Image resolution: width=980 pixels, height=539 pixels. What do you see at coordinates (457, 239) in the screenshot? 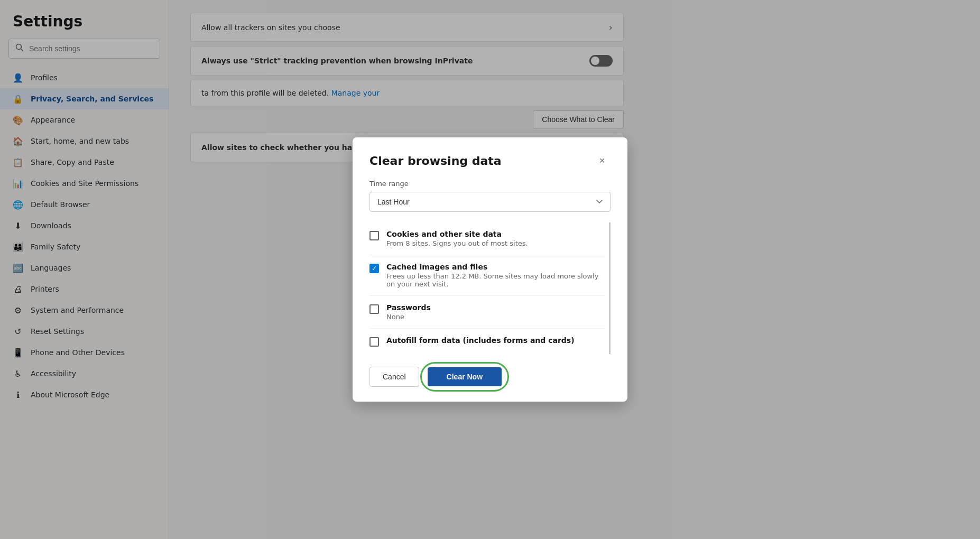
I see `checkbox-label-cookies: Cookies and other site data From 8 sites…` at bounding box center [457, 239].